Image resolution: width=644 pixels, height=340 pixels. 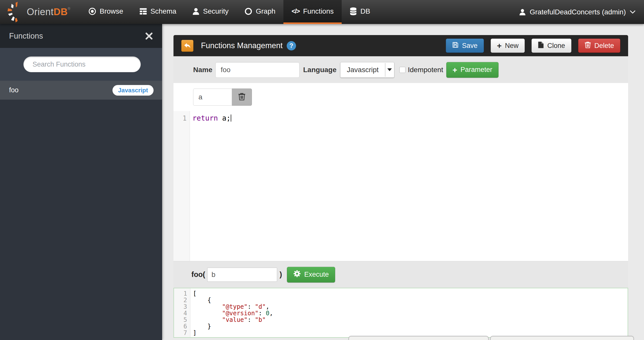 What do you see at coordinates (248, 11) in the screenshot?
I see `circle-icon` at bounding box center [248, 11].